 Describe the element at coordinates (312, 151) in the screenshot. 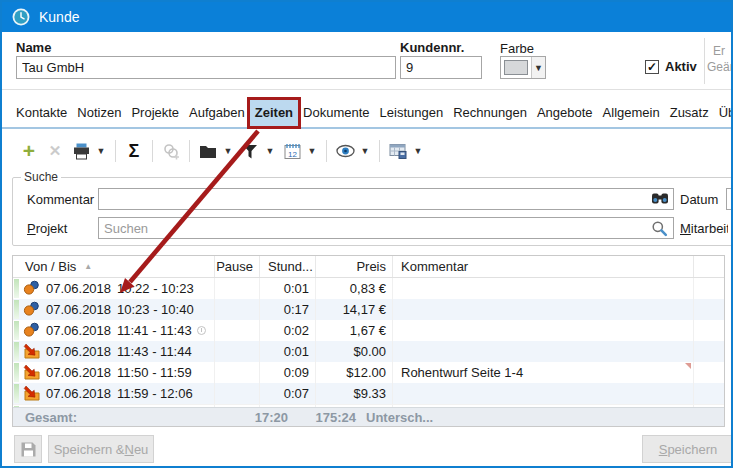

I see `calendar-dropdown: ▼` at that location.